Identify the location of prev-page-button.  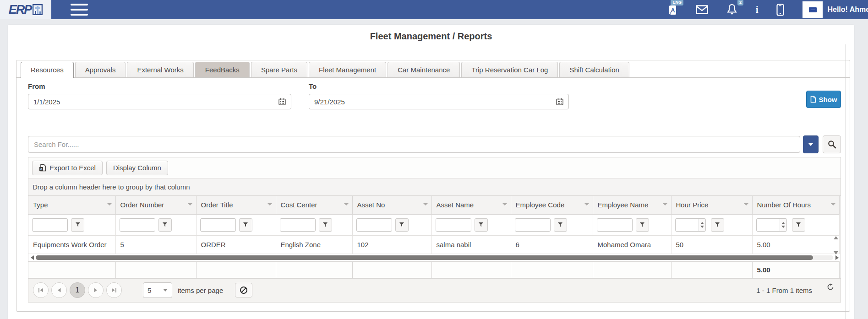
(59, 290).